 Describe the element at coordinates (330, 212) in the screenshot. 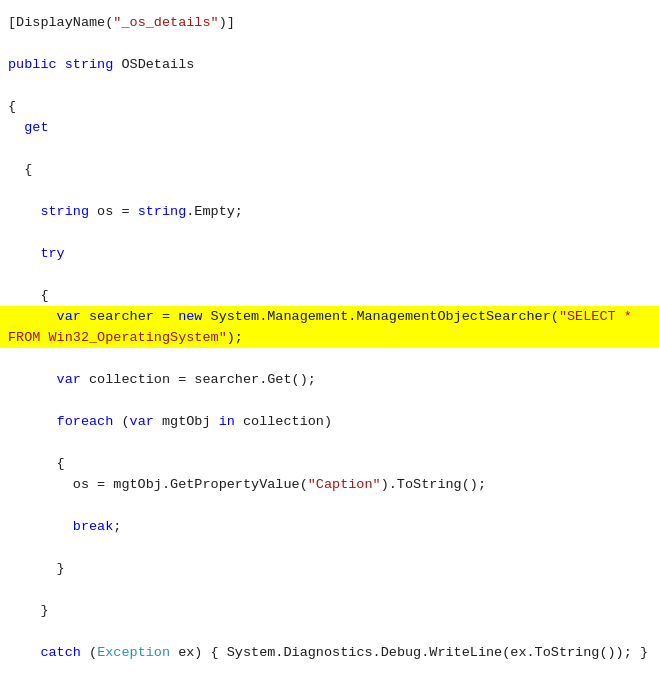

I see `code-line-10: string os = string.Empty;` at that location.